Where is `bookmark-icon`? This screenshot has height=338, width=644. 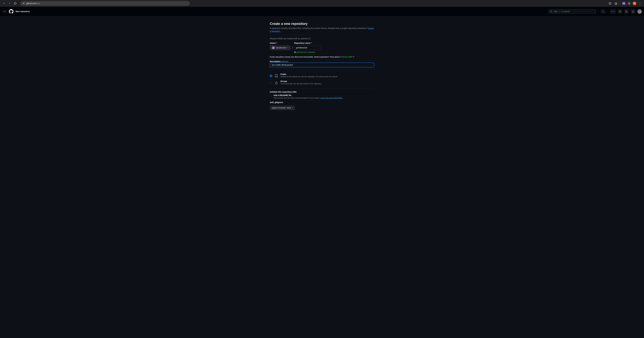 bookmark-icon is located at coordinates (616, 4).